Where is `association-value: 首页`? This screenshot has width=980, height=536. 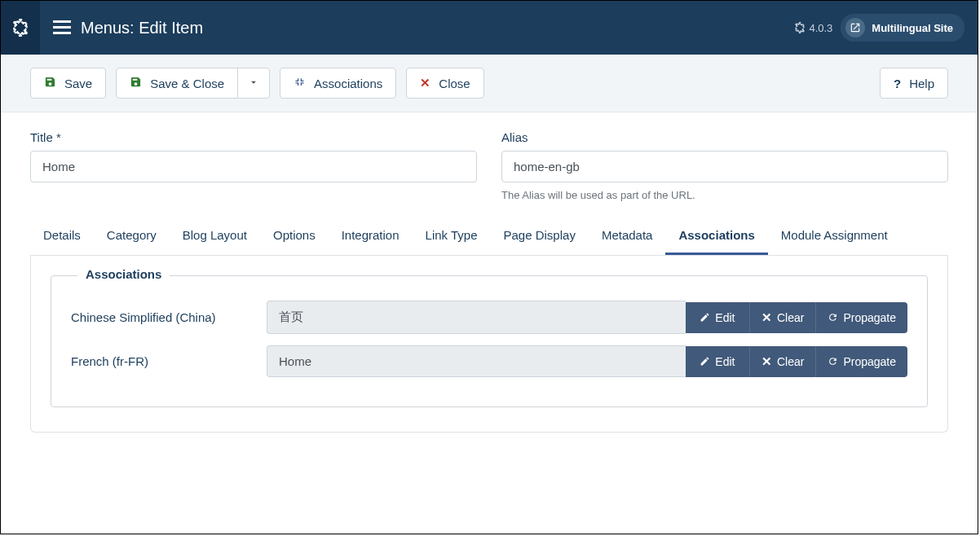 association-value: 首页 is located at coordinates (476, 318).